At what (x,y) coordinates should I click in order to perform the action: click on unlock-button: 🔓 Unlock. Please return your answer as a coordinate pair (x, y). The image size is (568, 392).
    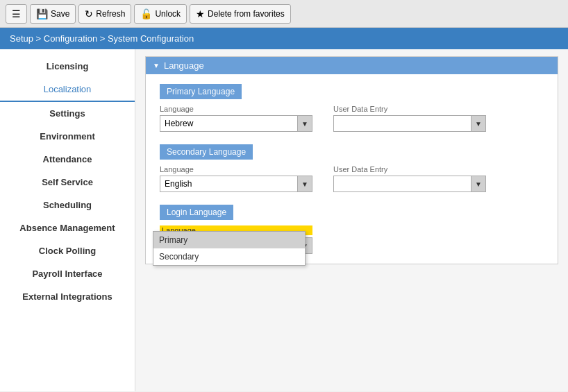
    Looking at the image, I should click on (160, 14).